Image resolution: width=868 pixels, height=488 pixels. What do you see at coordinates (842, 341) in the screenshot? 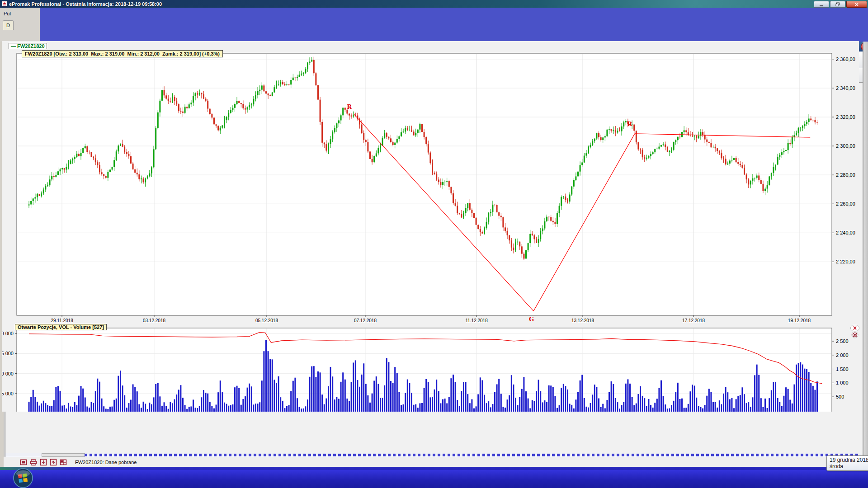
I see `volume-tick-label: 2 500` at bounding box center [842, 341].